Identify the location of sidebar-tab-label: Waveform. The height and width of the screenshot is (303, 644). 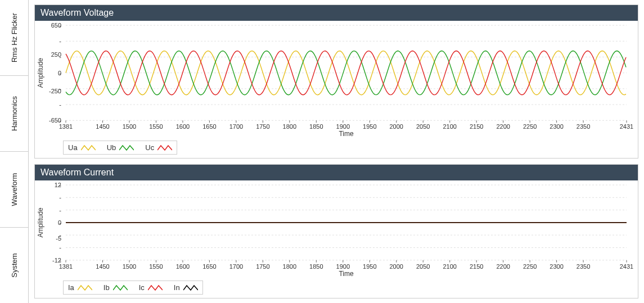
(15, 190).